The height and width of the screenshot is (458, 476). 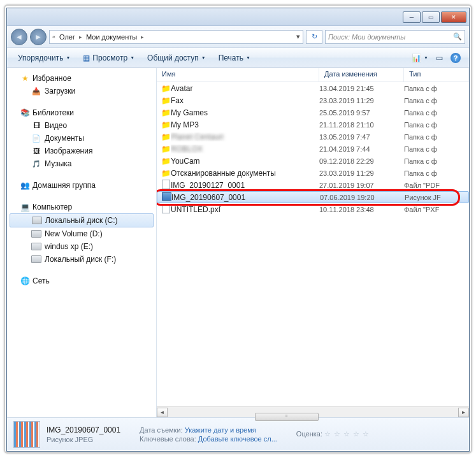 What do you see at coordinates (82, 207) in the screenshot?
I see `sidebar-computer: 💻Компьютер` at bounding box center [82, 207].